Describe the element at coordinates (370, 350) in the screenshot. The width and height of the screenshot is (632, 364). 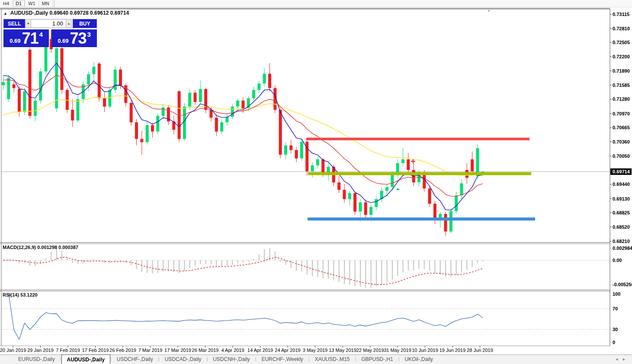
I see `date-tick-label: 22 May 2019` at that location.